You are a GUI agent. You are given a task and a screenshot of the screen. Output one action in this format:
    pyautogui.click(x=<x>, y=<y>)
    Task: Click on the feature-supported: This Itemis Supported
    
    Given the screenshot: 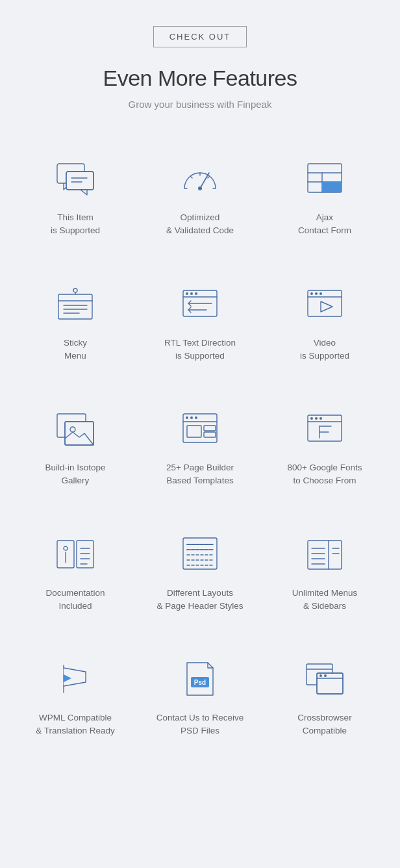 What is the action you would take?
    pyautogui.click(x=75, y=199)
    